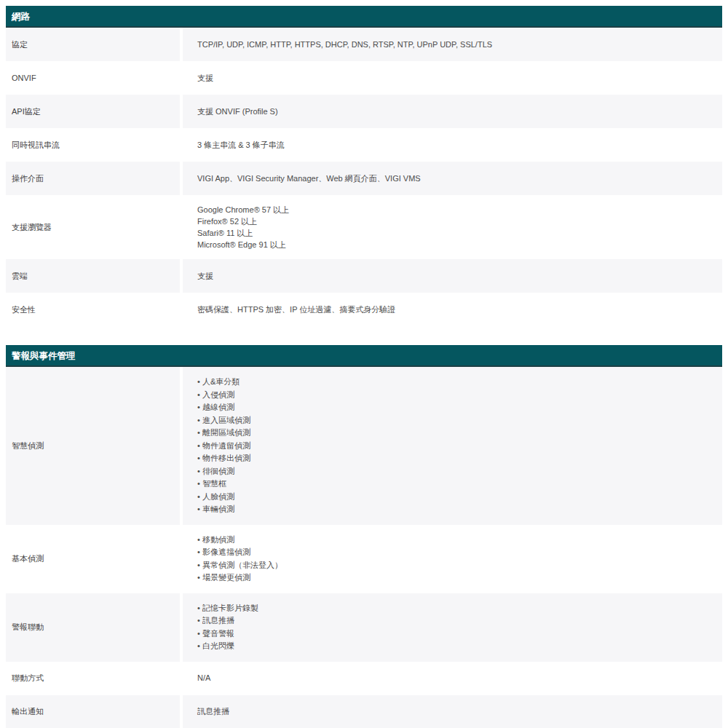 The height and width of the screenshot is (728, 728). I want to click on spec-row-value: • 移動偵測• 影像遮擋偵測• 異常偵測（非法登入）• 場景變更偵測, so click(453, 559).